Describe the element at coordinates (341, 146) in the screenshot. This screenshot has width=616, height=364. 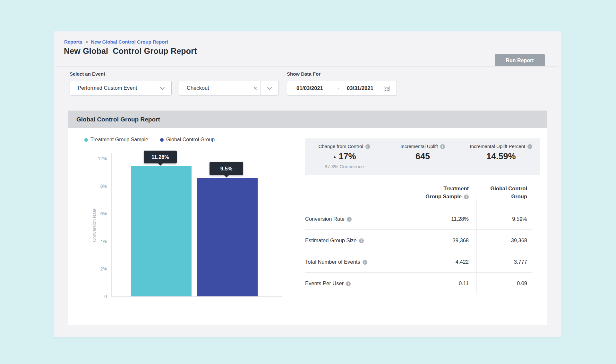
I see `stat-label: Change from Control` at that location.